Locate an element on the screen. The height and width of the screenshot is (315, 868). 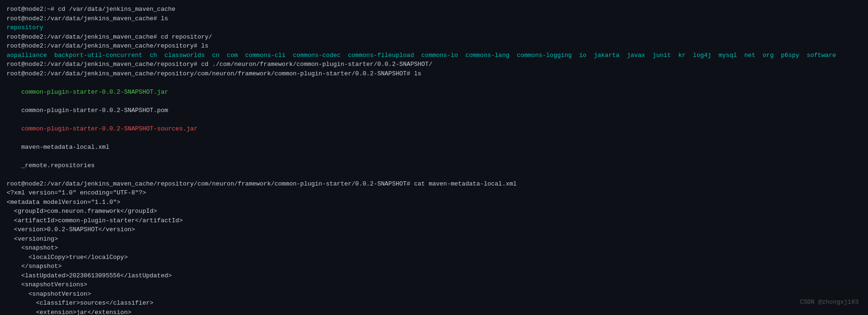
file-pom is located at coordinates (25, 101).